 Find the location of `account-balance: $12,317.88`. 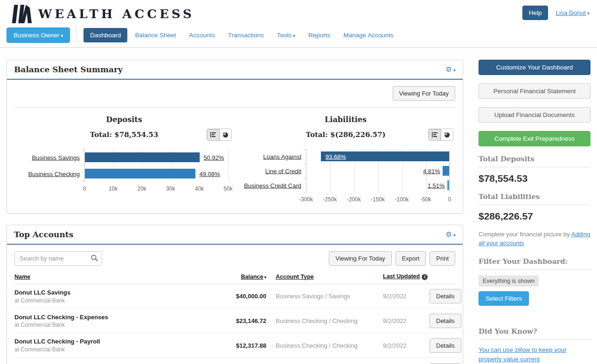

account-balance: $12,317.88 is located at coordinates (244, 346).